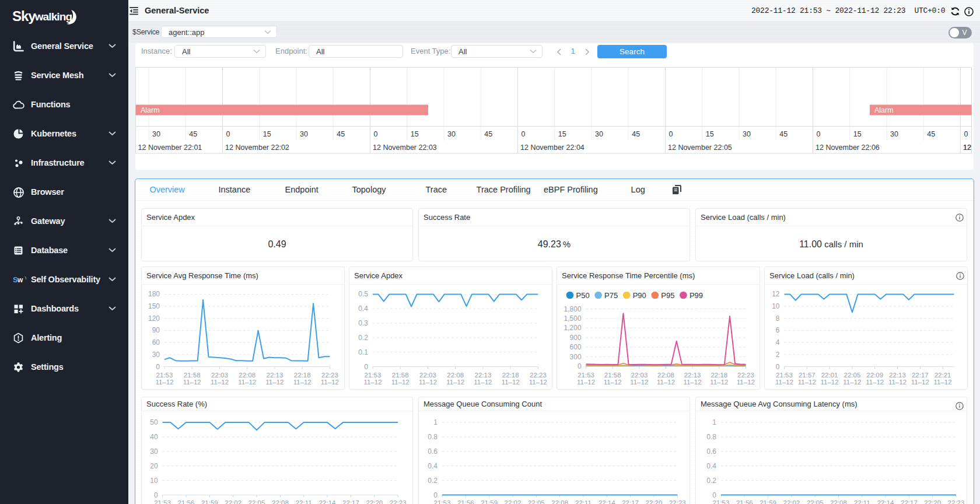 The width and height of the screenshot is (980, 504). I want to click on svg-text: 0.2, so click(712, 481).